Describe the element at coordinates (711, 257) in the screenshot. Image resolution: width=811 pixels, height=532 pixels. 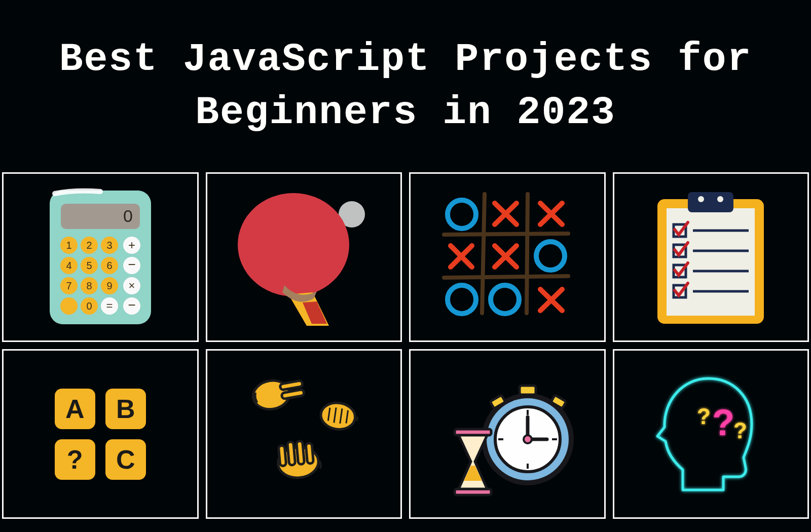
I see `clipboard-icon` at that location.